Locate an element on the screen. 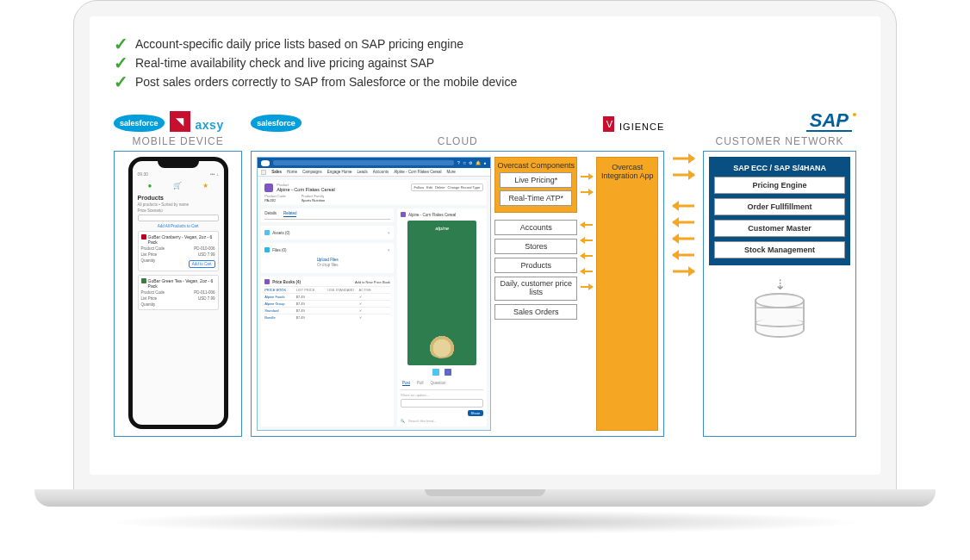  nav-item: Accounts is located at coordinates (381, 172).